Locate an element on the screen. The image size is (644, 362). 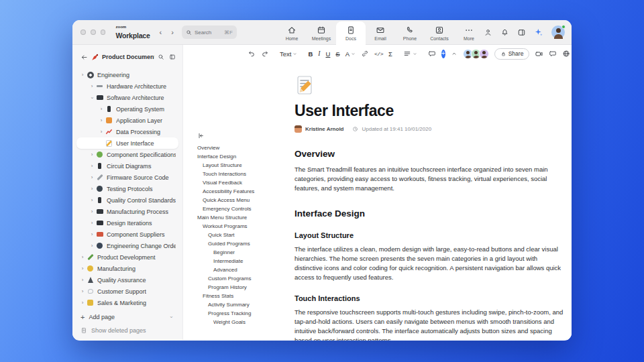
doc-paragraph: The responsive touchscreen supports mult… is located at coordinates (430, 324).